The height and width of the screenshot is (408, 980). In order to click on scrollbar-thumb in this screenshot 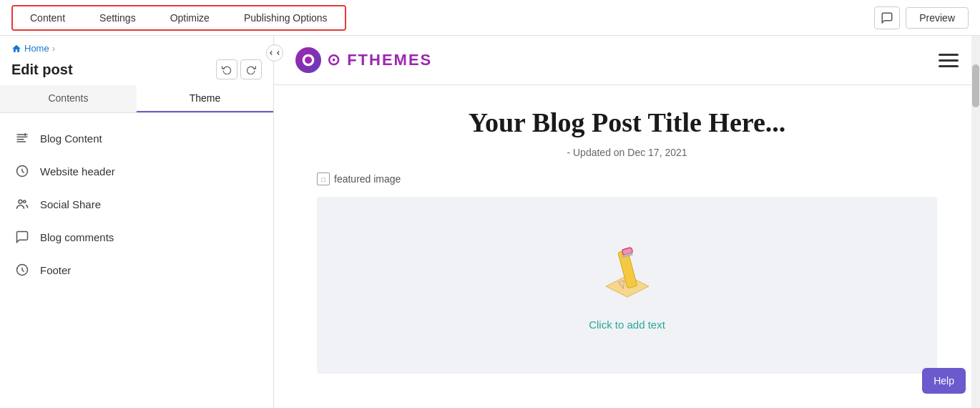, I will do `click(976, 86)`.